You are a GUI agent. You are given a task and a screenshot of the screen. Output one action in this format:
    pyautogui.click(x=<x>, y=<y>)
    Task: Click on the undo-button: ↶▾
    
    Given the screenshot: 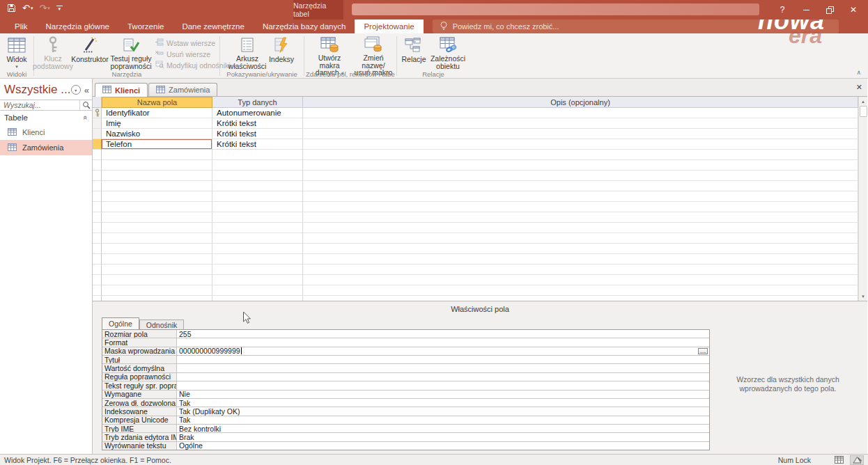 What is the action you would take?
    pyautogui.click(x=28, y=8)
    